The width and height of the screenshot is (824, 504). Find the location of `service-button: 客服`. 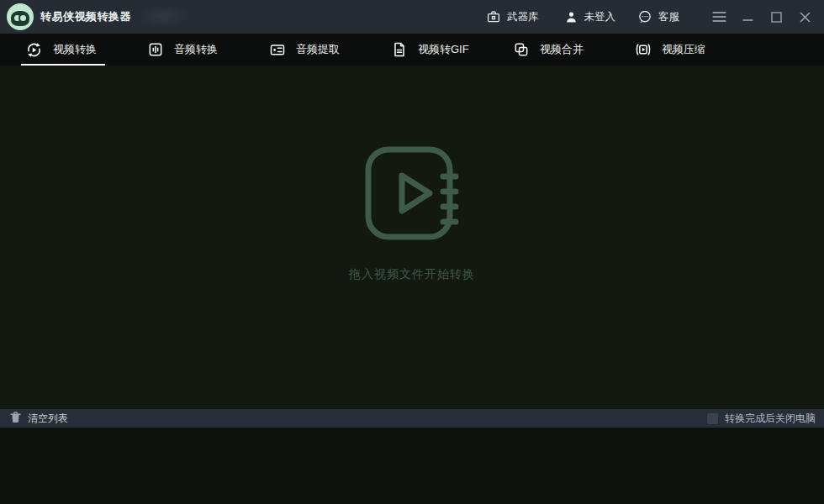

service-button: 客服 is located at coordinates (658, 17).